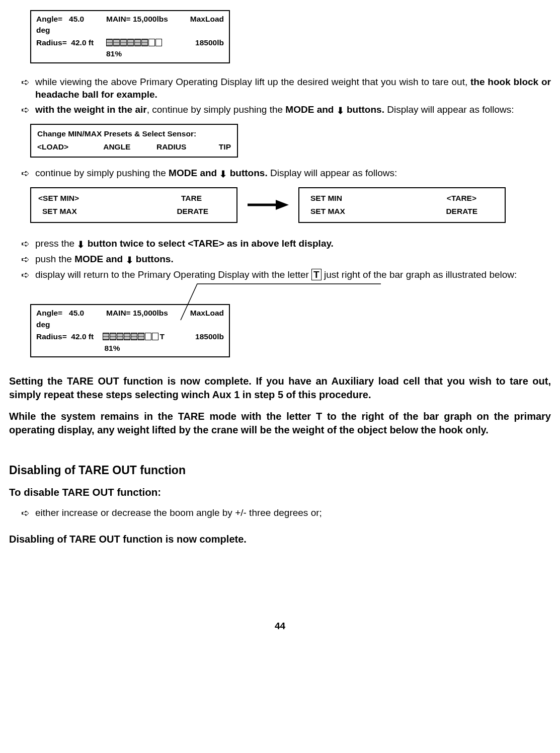 Image resolution: width=560 pixels, height=753 pixels. Describe the element at coordinates (56, 244) in the screenshot. I see `text: press the` at that location.